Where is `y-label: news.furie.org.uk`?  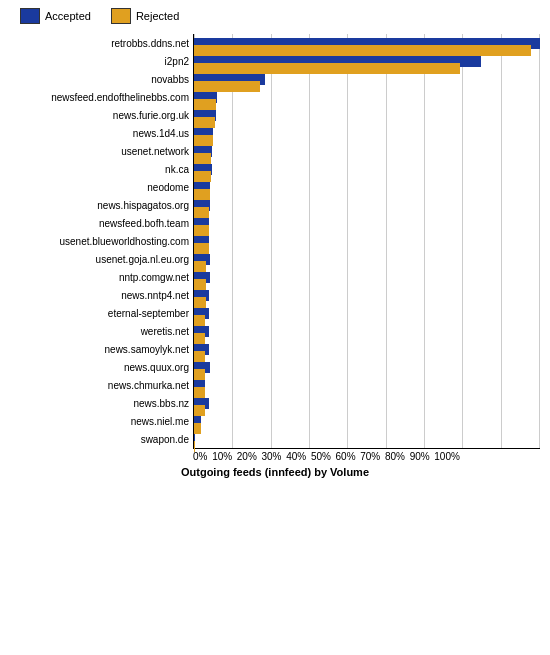 y-label: news.furie.org.uk is located at coordinates (102, 115).